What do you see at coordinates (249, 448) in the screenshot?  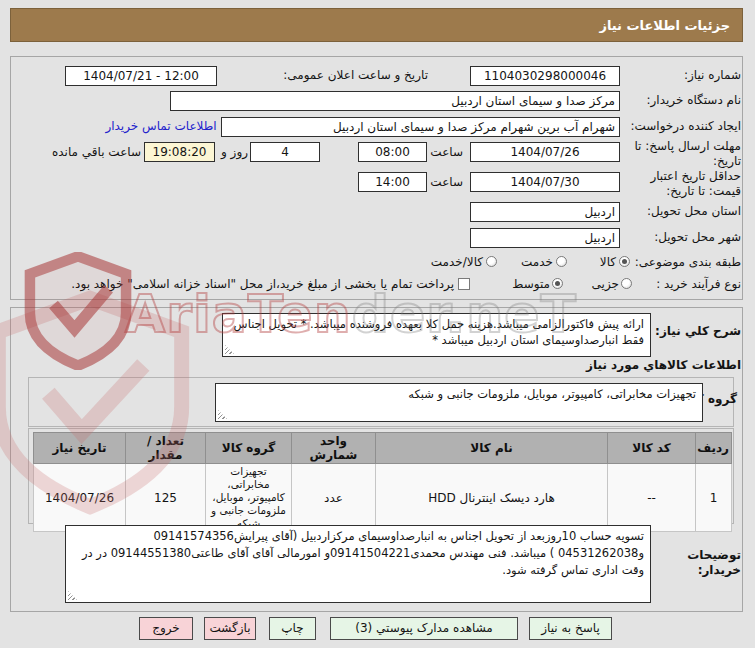 I see `col-goods-group: گروه کالا` at bounding box center [249, 448].